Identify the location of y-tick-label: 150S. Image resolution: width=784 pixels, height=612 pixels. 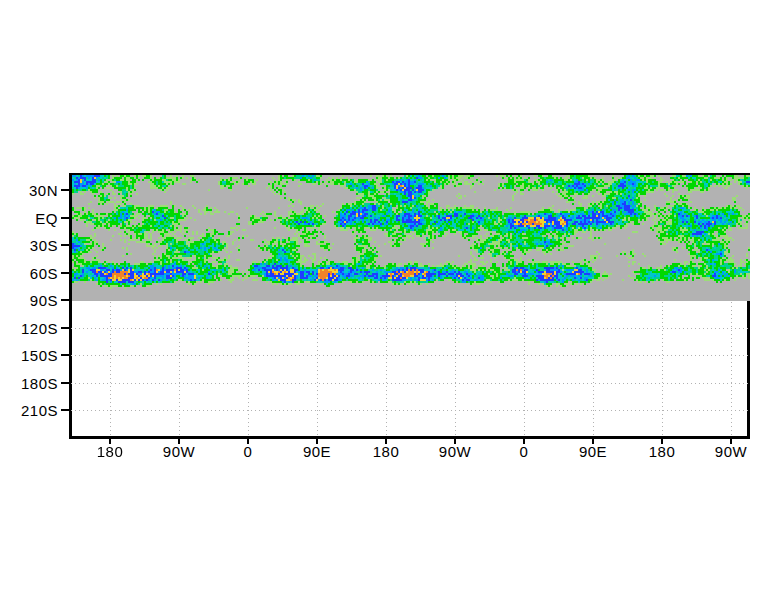
(30, 356).